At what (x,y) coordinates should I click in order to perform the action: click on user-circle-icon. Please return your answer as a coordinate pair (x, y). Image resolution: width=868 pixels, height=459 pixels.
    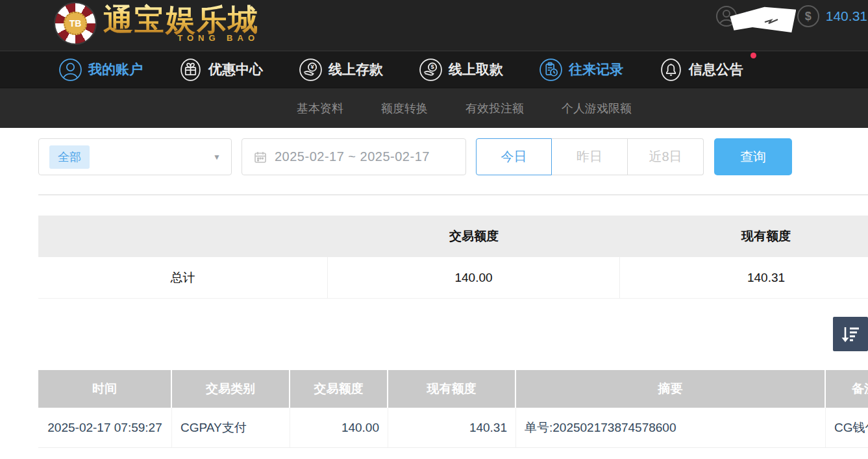
    Looking at the image, I should click on (70, 70).